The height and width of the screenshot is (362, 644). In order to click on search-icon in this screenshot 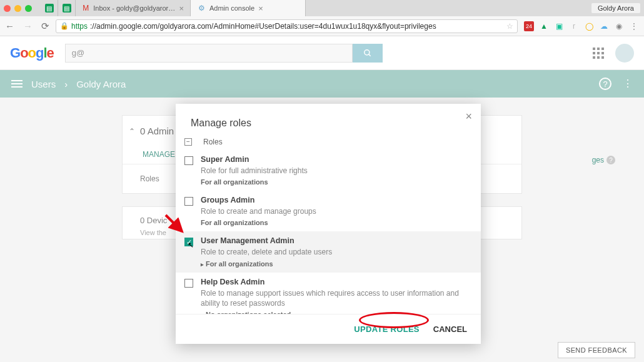, I will do `click(368, 53)`.